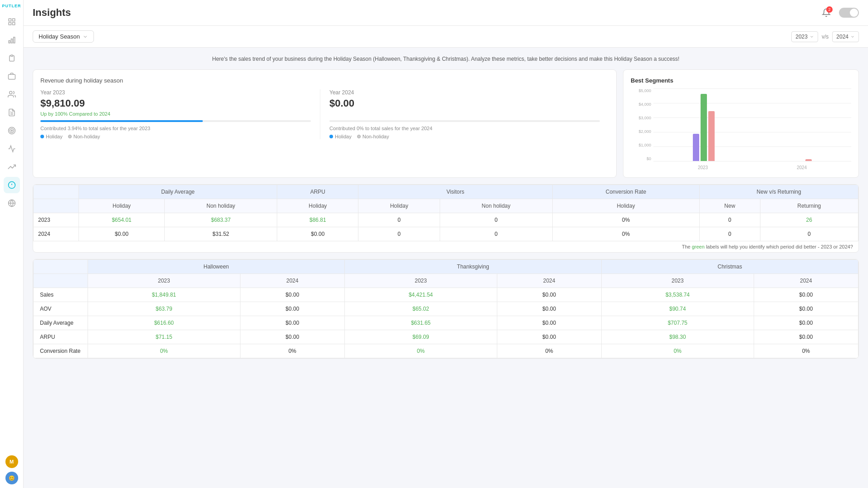  Describe the element at coordinates (446, 309) in the screenshot. I see `holiday-aov-row: AOV $63.79 $0.00 $65.02 $0.00 $90.74 $0.…` at that location.